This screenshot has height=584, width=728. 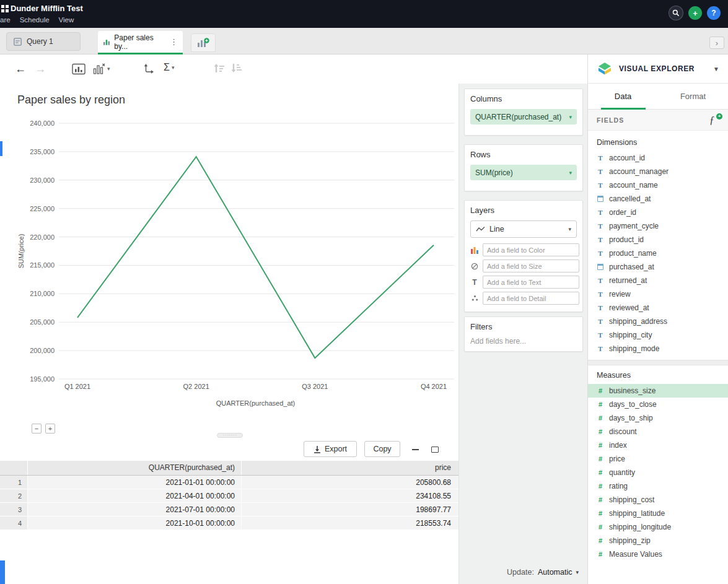 I want to click on table-row: 22021-04-01 00:00:00234108.55, so click(x=229, y=496).